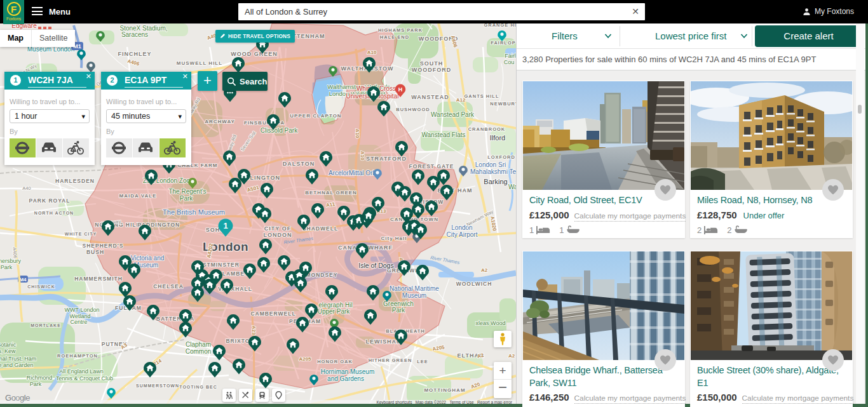 The image size is (868, 407). Describe the element at coordinates (41, 287) in the screenshot. I see `svg-text: CHISWICK` at that location.